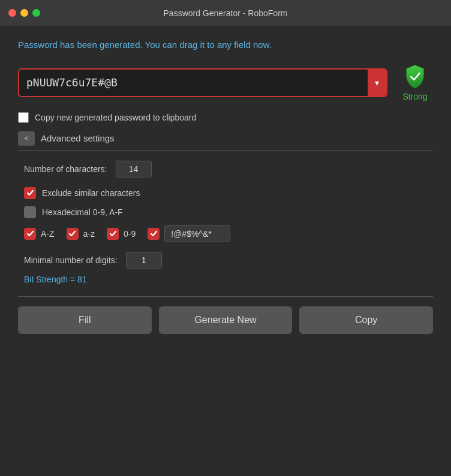 This screenshot has width=451, height=476. Describe the element at coordinates (134, 169) in the screenshot. I see `num-chars-input` at that location.